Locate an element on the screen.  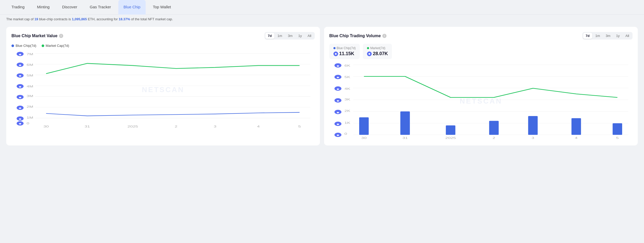
navigation: Trading Minting Discover Gas Tracker Blu… is located at coordinates (322, 7).